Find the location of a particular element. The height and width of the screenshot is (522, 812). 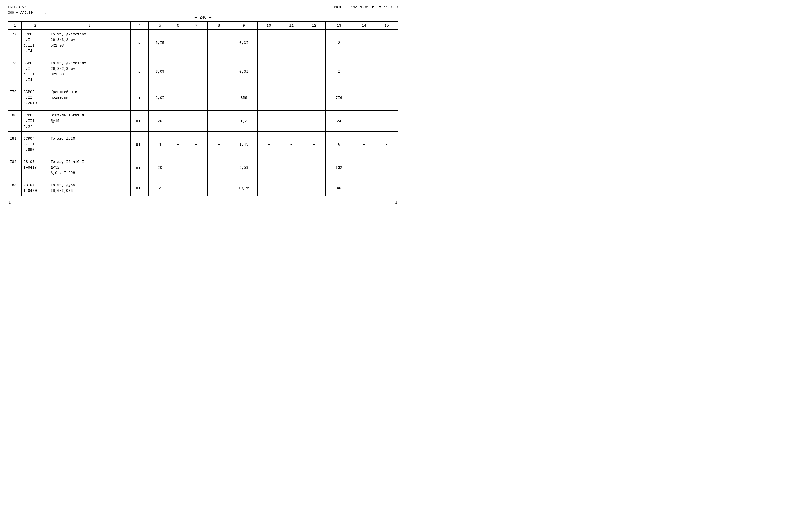

page-number: — 246 — is located at coordinates (203, 18).